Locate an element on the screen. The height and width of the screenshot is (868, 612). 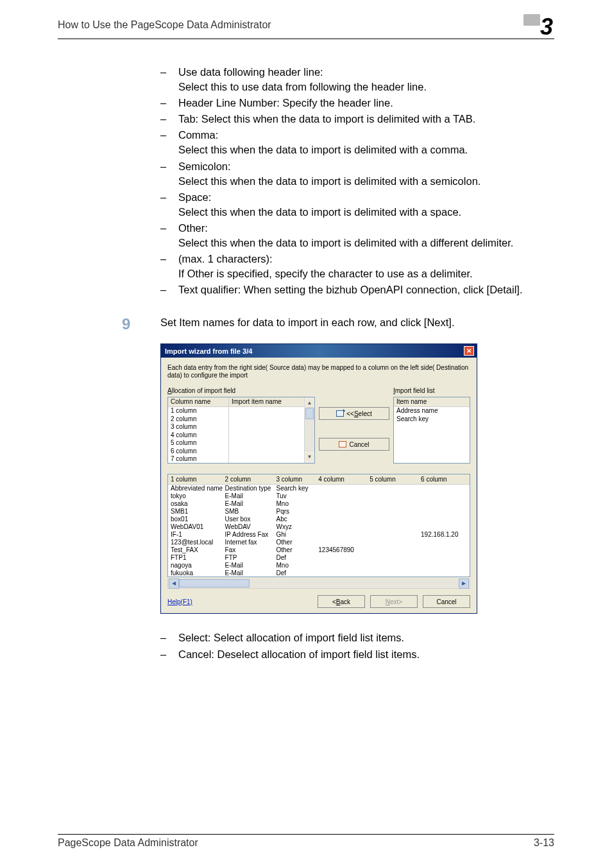
preview-table-wrap: 1 column2 column3 column4 column5 column… is located at coordinates (319, 525).